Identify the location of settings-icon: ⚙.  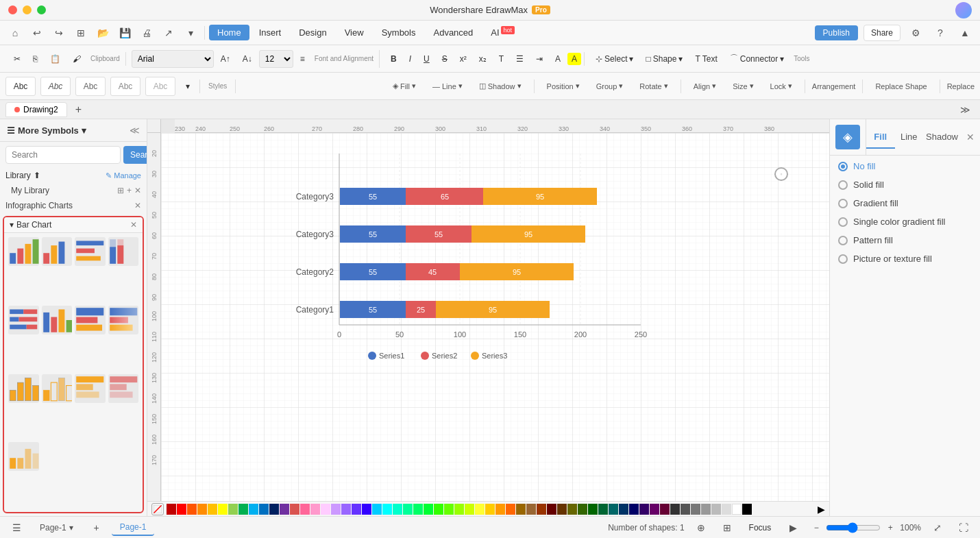
(916, 33).